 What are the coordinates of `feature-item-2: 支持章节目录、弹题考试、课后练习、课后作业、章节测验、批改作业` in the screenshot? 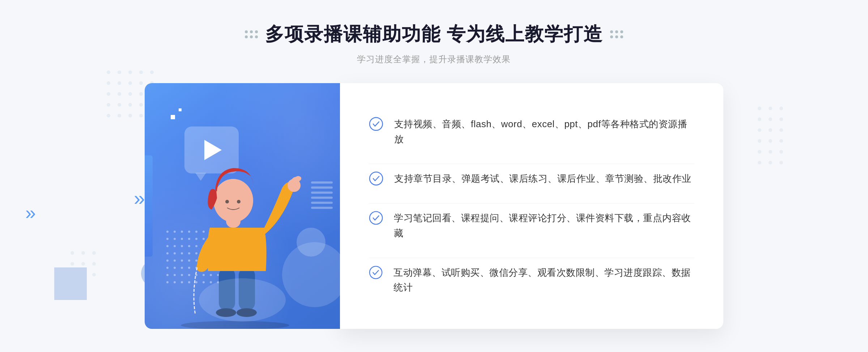 It's located at (532, 179).